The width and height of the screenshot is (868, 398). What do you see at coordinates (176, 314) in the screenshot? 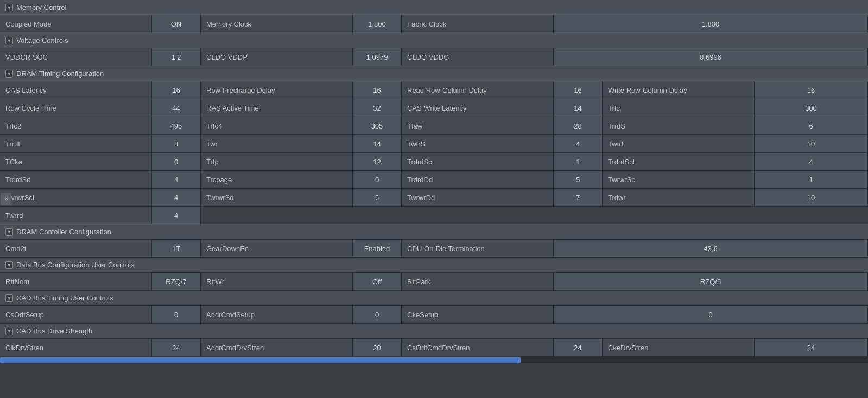
I see `csodt-setup-value: 0` at bounding box center [176, 314].